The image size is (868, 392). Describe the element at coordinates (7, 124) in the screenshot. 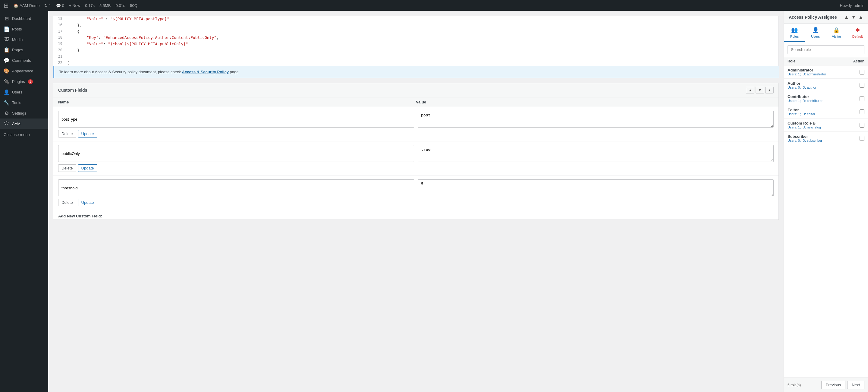

I see `aam-icon: 🛡` at that location.